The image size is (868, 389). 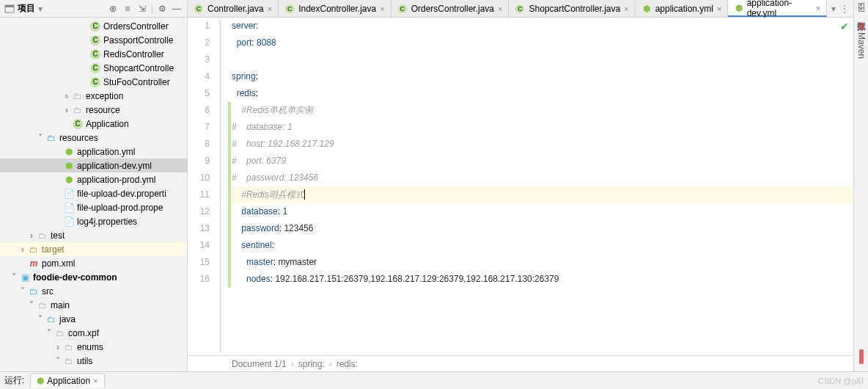 What do you see at coordinates (260, 364) in the screenshot?
I see `breadcrumb-item: Document 1/1` at bounding box center [260, 364].